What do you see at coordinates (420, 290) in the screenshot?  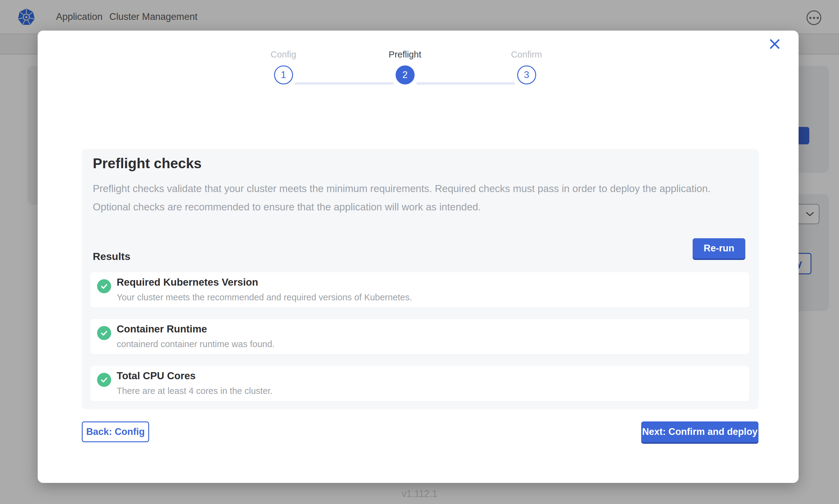 I see `result-row: Required Kubernetes Version Your cluster…` at bounding box center [420, 290].